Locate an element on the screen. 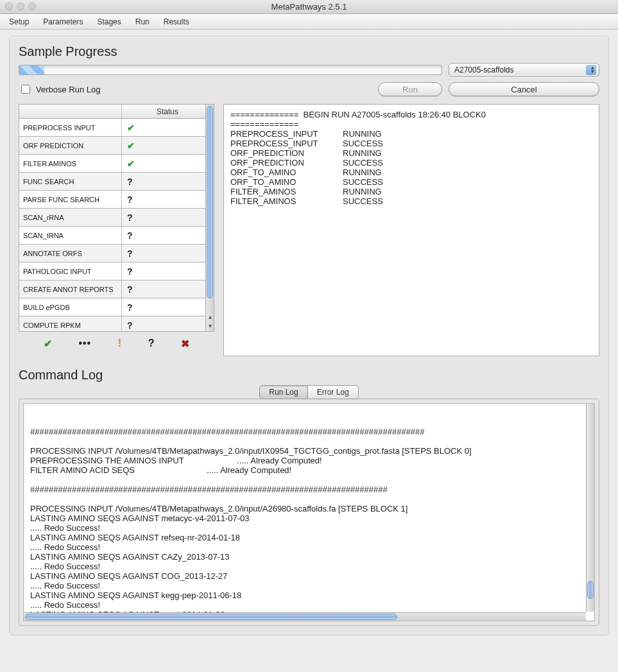 This screenshot has height=672, width=618. table-row: PREPROCESS INPUT✔ is located at coordinates (112, 128).